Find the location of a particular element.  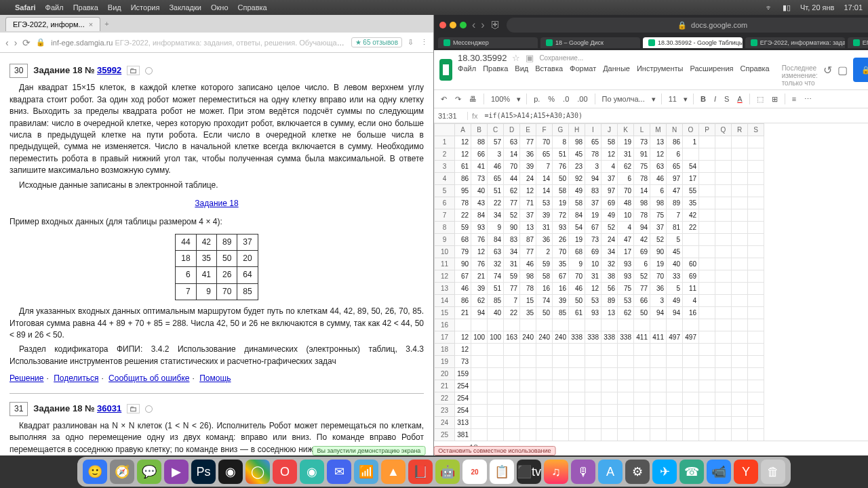

name-box: 31:31 is located at coordinates (451, 116).